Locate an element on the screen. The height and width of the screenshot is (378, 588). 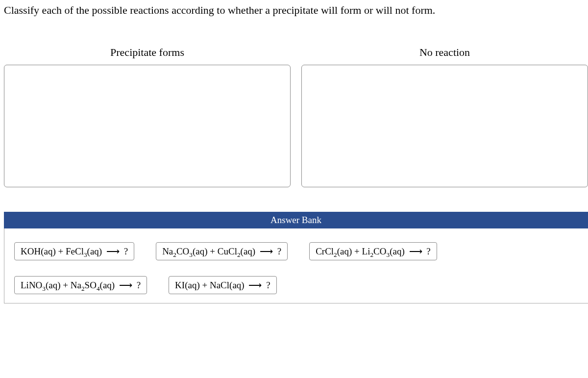
reagent: FeCl3(aq) is located at coordinates (84, 251).